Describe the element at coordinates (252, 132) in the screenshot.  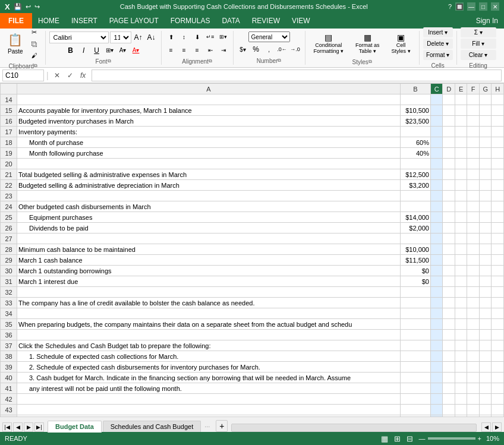
I see `table-row: 17Inventory payments:` at that location.